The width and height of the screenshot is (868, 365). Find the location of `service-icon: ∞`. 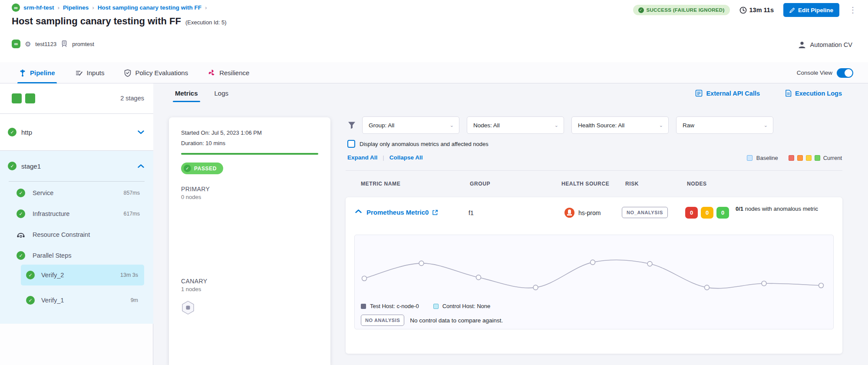

service-icon: ∞ is located at coordinates (16, 44).